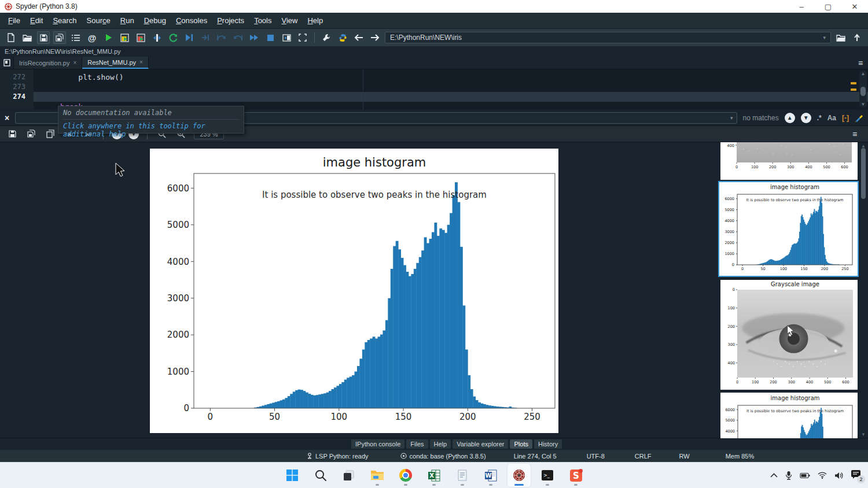  Describe the element at coordinates (92, 38) in the screenshot. I see `find-symbols-icon: @` at that location.